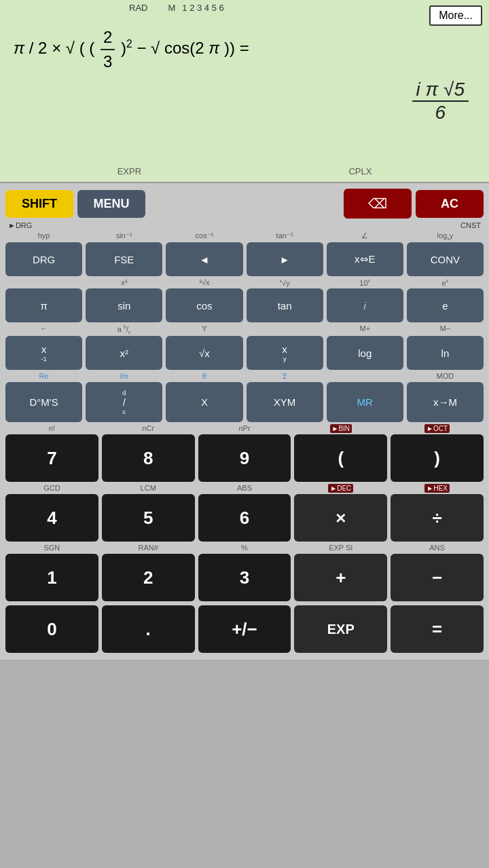 The width and height of the screenshot is (489, 868). Describe the element at coordinates (214, 48) in the screenshot. I see `expr-pi2: π` at that location.